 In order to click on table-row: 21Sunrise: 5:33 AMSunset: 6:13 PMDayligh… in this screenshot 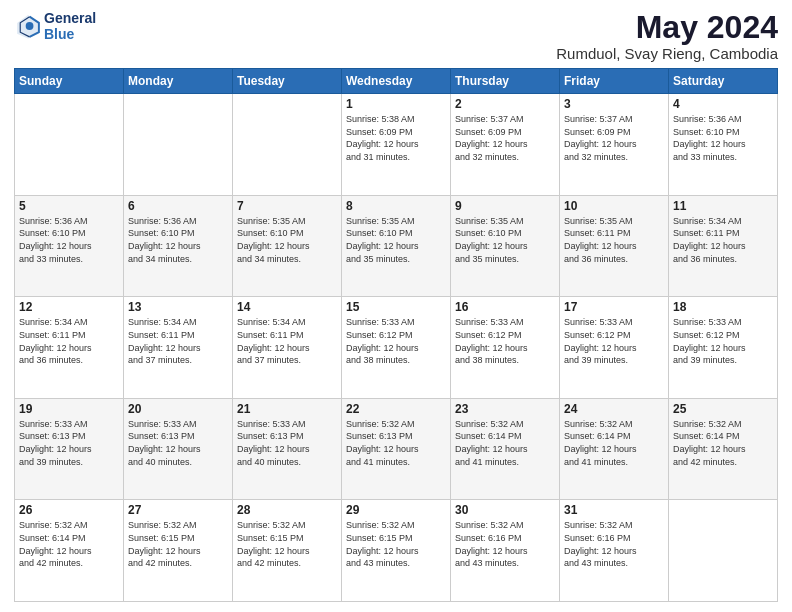, I will do `click(288, 449)`.